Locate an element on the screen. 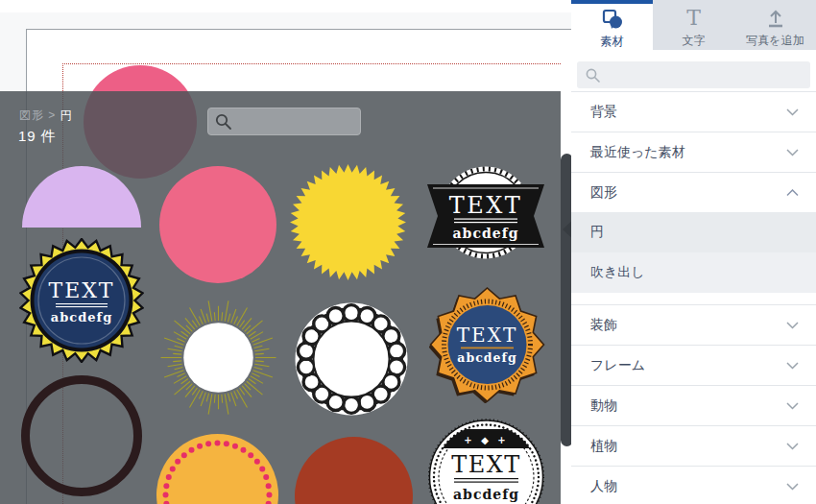  section-spacer is located at coordinates (693, 299).